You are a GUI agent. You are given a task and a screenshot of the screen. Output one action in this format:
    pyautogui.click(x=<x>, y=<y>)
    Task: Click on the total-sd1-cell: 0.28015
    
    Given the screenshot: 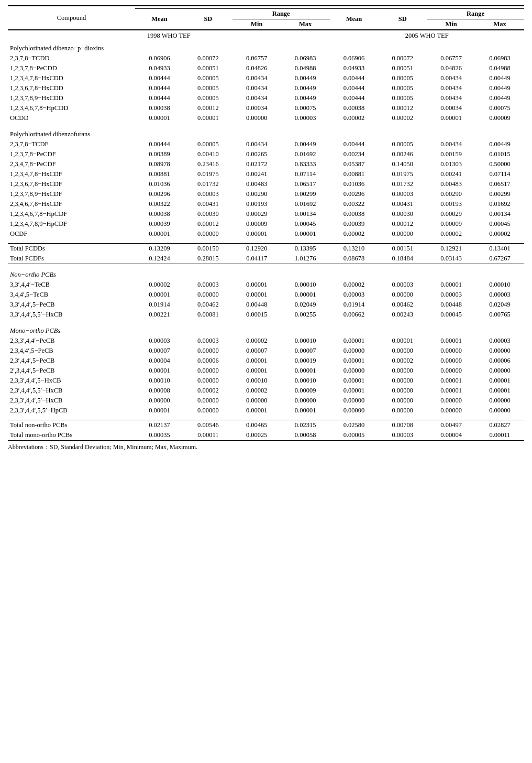 What is the action you would take?
    pyautogui.click(x=208, y=259)
    